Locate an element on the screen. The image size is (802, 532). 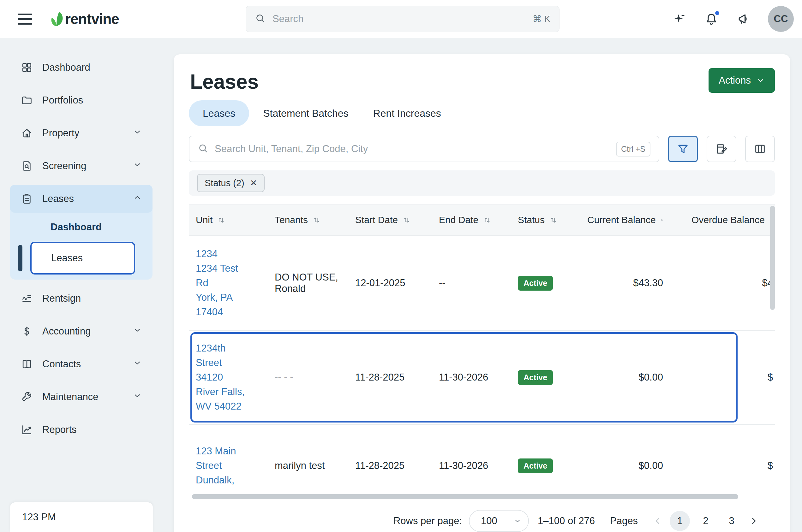
tab-rent-increases: Rent Increases is located at coordinates (407, 113).